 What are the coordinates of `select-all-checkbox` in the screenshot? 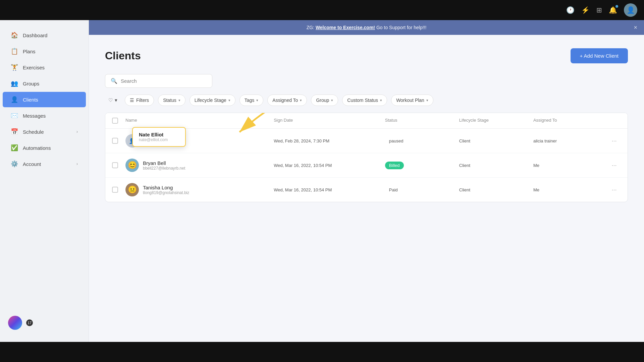 It's located at (119, 121).